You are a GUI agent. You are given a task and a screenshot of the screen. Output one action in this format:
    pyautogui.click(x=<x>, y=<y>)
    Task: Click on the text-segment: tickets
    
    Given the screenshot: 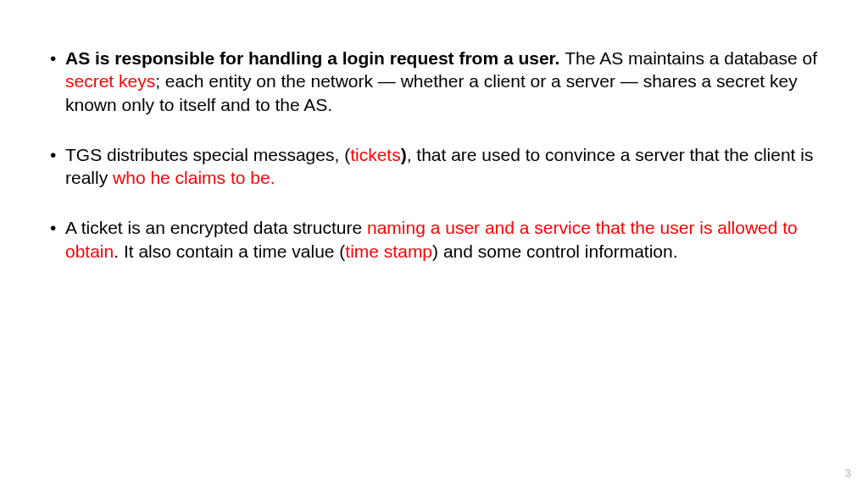 What is the action you would take?
    pyautogui.click(x=376, y=154)
    